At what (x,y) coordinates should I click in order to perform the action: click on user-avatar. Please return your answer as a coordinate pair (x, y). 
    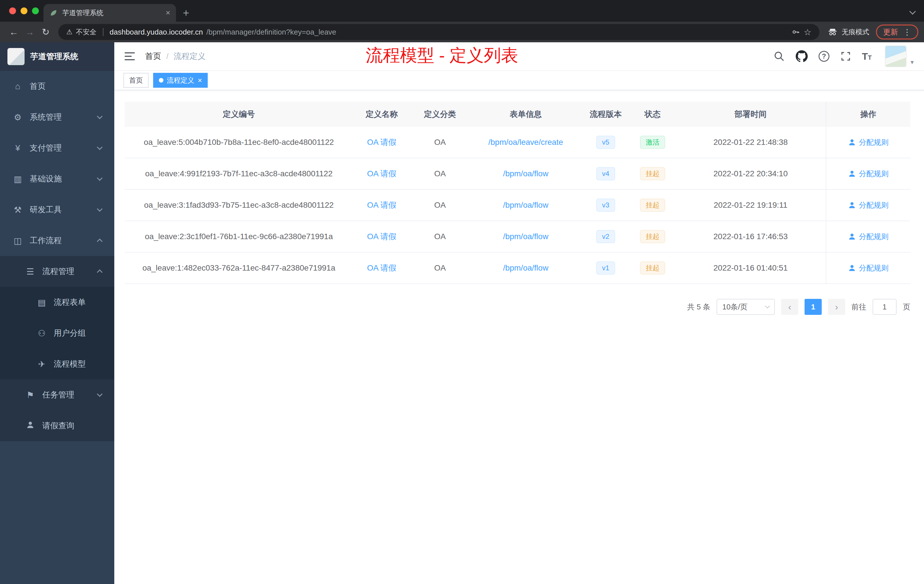
    Looking at the image, I should click on (896, 56).